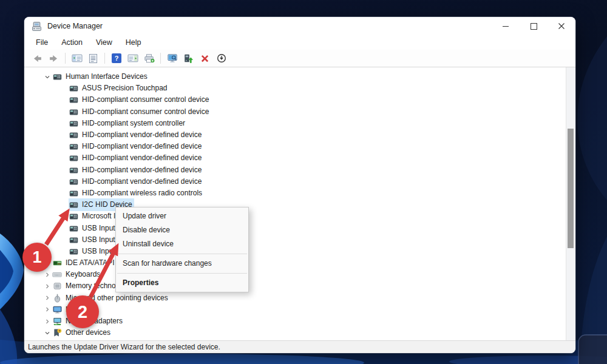 The height and width of the screenshot is (364, 607). Describe the element at coordinates (132, 58) in the screenshot. I see `show-action-pane-button` at that location.